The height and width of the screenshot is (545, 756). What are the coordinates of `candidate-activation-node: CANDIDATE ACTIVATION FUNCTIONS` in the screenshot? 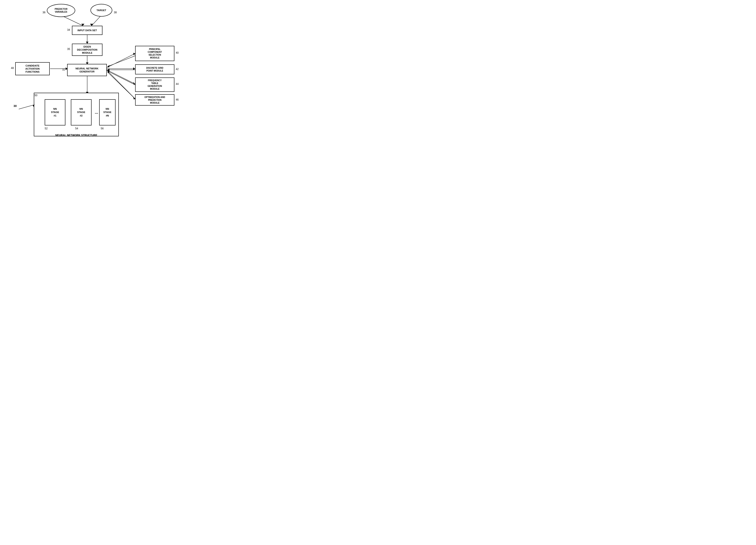 It's located at (33, 69).